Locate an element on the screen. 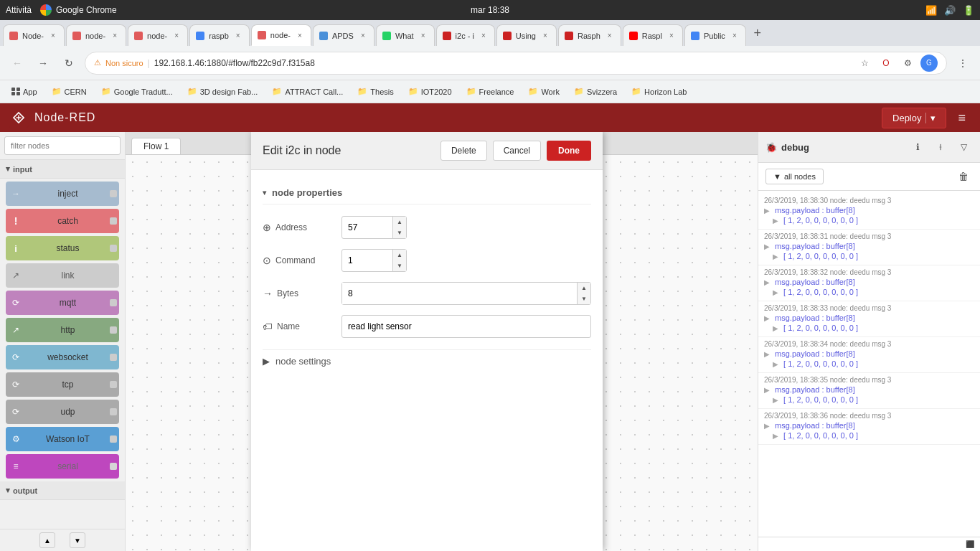 The image size is (980, 551). palette-node-inject: → inject is located at coordinates (62, 194).